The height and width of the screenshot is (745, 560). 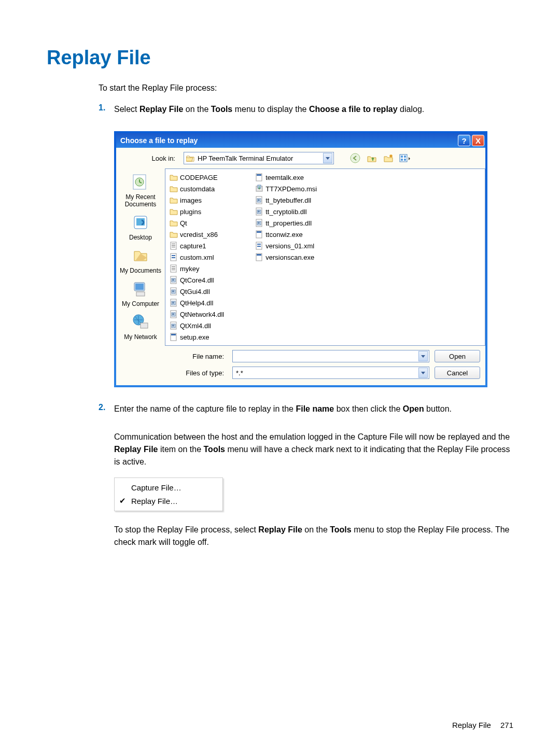 What do you see at coordinates (169, 487) in the screenshot?
I see `menu-capture-file: Capture File…` at bounding box center [169, 487].